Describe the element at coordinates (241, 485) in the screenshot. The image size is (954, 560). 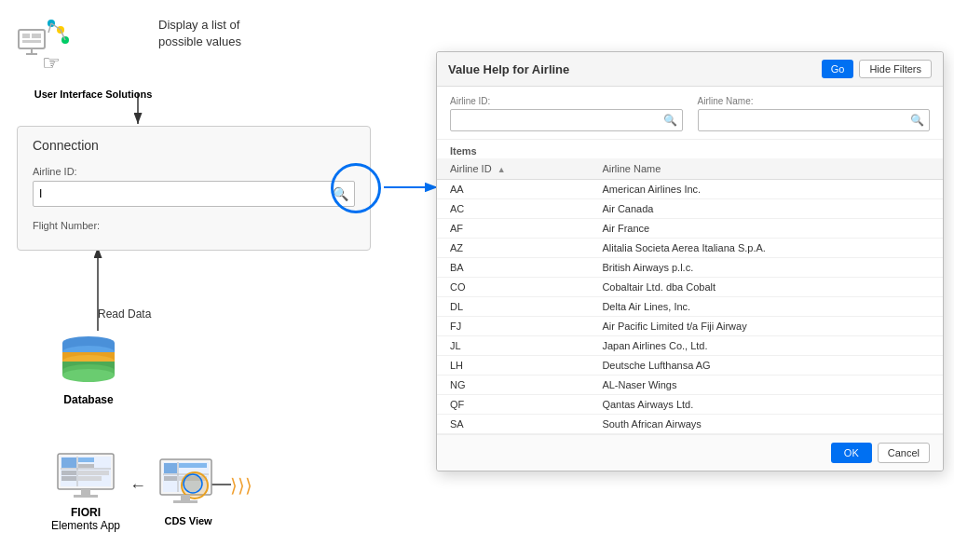
I see `wavy-arrows: ⟩⟩⟩` at that location.